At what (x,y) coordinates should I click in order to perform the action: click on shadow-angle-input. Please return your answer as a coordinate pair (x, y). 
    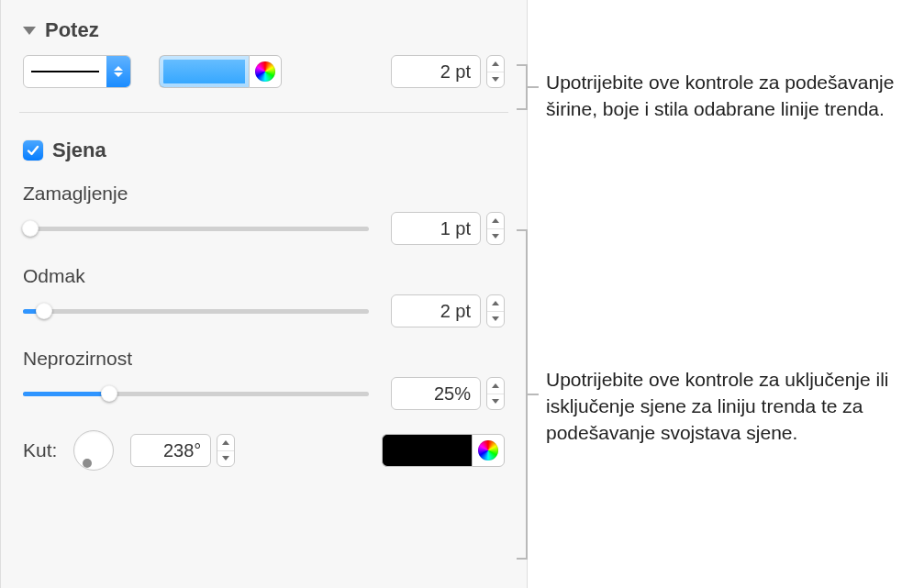
    Looking at the image, I should click on (171, 450).